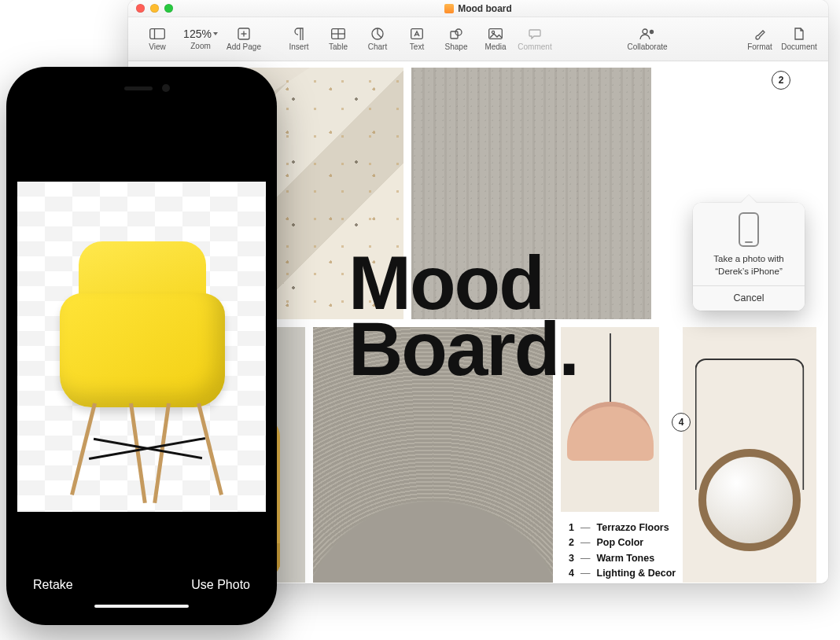 This screenshot has width=840, height=640. I want to click on zoom-window-button, so click(168, 8).